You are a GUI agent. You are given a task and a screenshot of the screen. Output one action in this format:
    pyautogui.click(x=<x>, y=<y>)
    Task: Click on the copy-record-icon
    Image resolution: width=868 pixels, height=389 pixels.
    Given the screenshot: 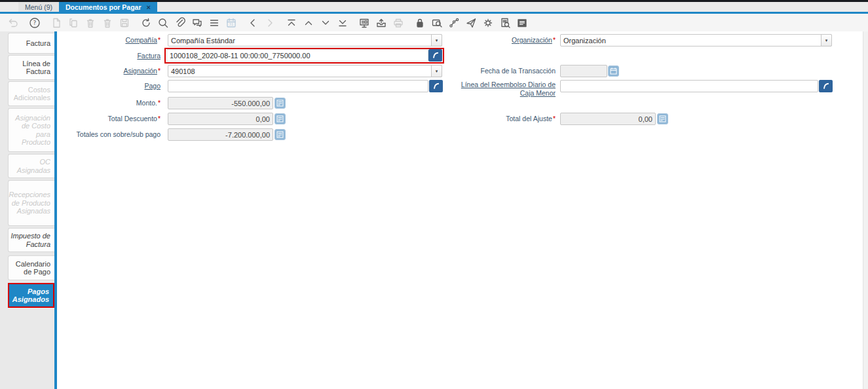 What is the action you would take?
    pyautogui.click(x=73, y=23)
    